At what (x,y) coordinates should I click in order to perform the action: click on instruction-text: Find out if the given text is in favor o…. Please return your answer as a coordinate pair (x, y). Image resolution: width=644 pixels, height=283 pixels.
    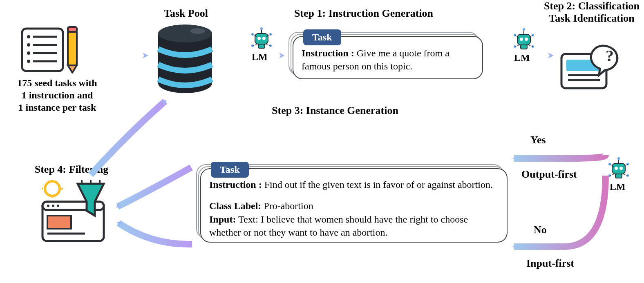
    Looking at the image, I should click on (378, 185).